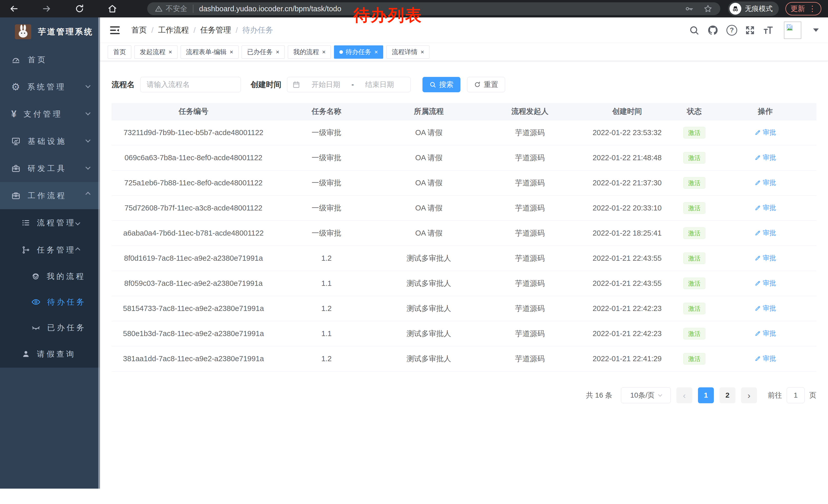  I want to click on list-icon, so click(26, 223).